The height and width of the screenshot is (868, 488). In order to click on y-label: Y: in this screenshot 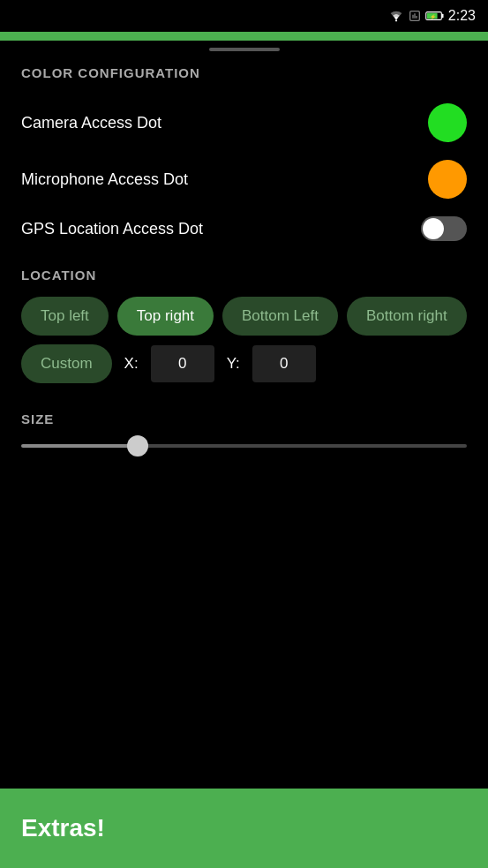, I will do `click(233, 364)`.